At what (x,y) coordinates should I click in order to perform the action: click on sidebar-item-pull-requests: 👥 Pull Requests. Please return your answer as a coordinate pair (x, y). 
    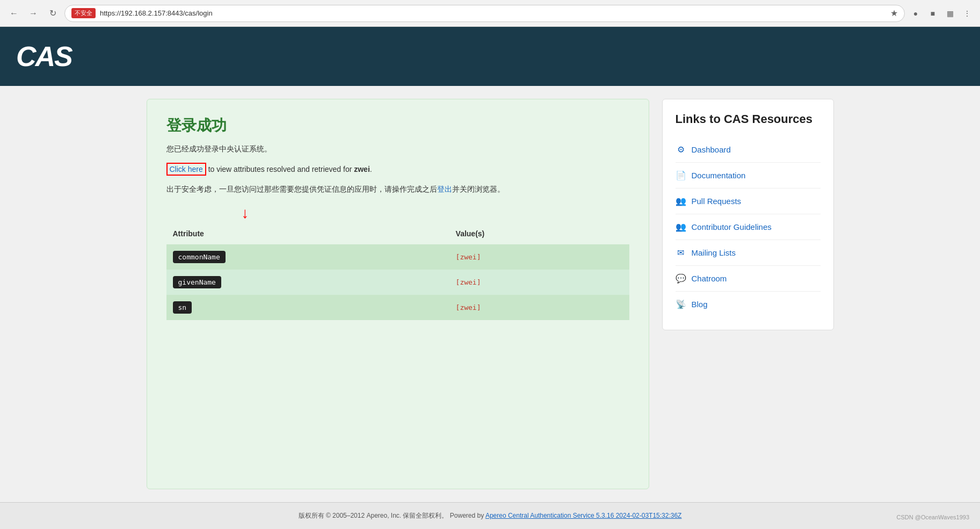
    Looking at the image, I should click on (748, 201).